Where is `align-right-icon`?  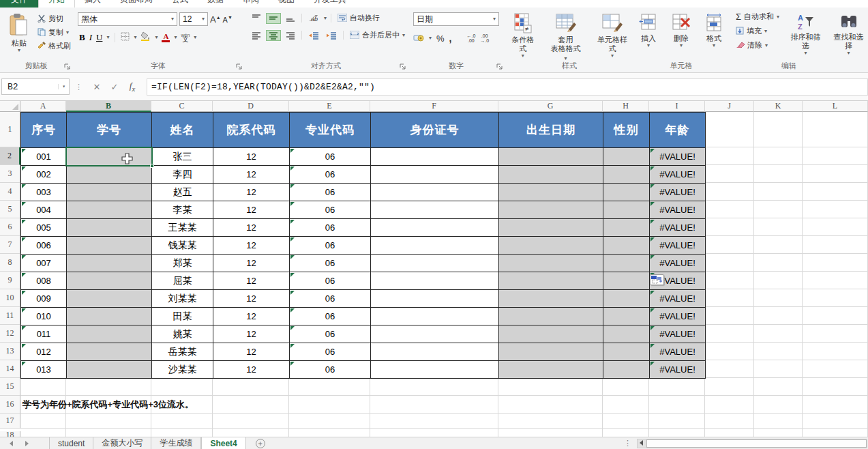
align-right-icon is located at coordinates (290, 35).